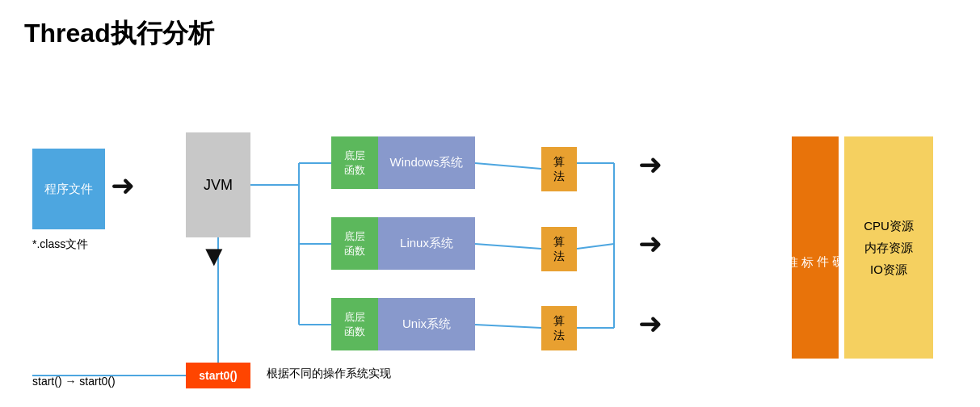  What do you see at coordinates (427, 325) in the screenshot?
I see `sysname-unix: Unix系统` at bounding box center [427, 325].